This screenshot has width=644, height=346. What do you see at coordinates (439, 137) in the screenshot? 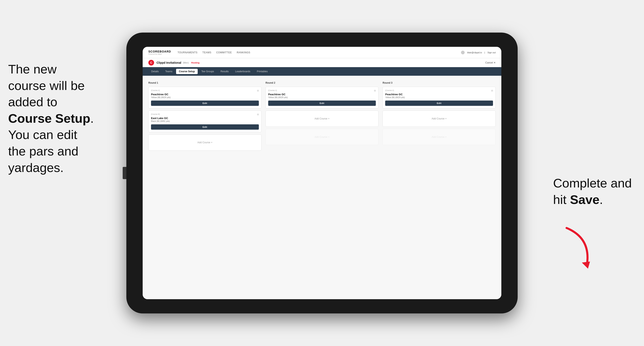
I see `round3-add-course-disabled-text: Add Course +` at bounding box center [439, 137].